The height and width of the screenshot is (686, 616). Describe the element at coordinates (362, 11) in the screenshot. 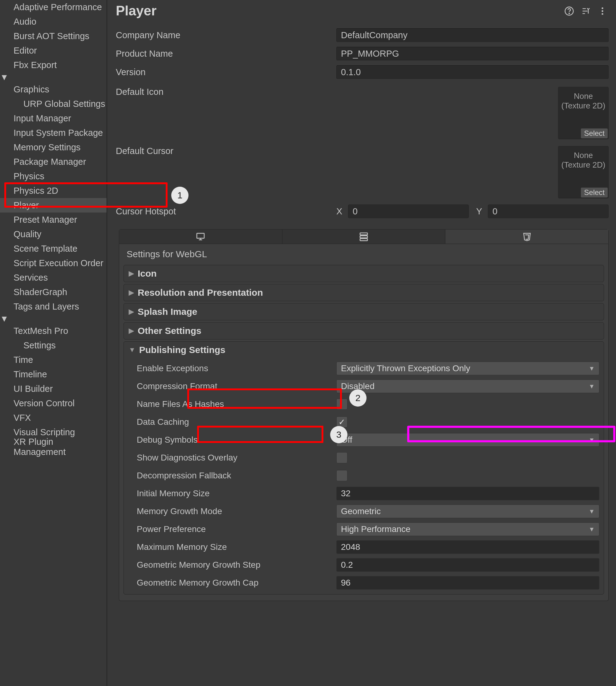

I see `page-title: Player` at that location.